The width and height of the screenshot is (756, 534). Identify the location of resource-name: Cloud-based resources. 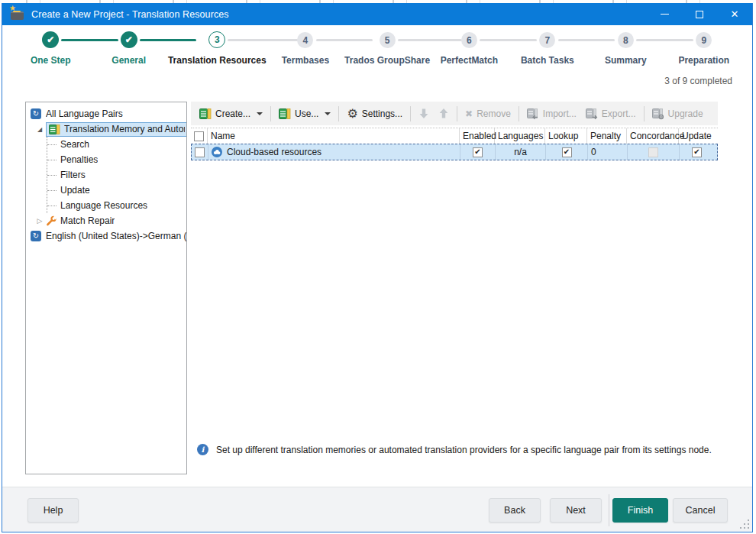
(274, 152).